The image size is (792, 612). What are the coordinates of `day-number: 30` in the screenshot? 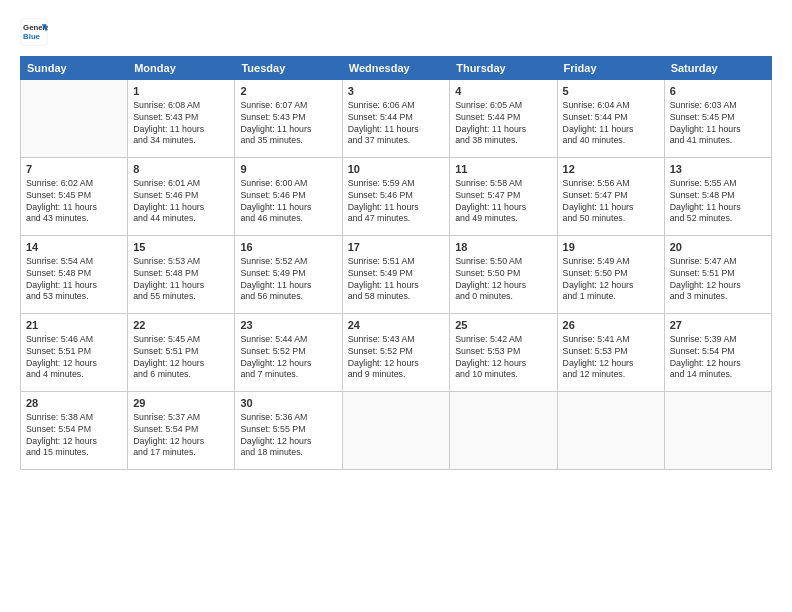 It's located at (288, 404).